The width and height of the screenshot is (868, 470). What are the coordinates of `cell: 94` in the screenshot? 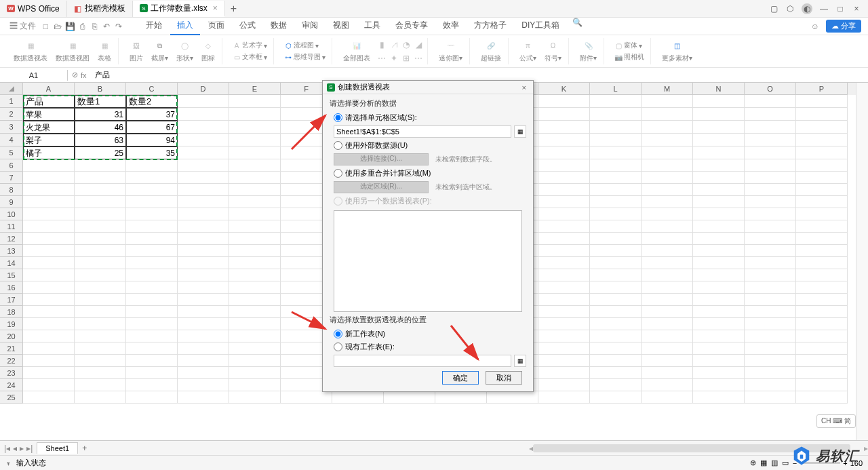 It's located at (152, 140).